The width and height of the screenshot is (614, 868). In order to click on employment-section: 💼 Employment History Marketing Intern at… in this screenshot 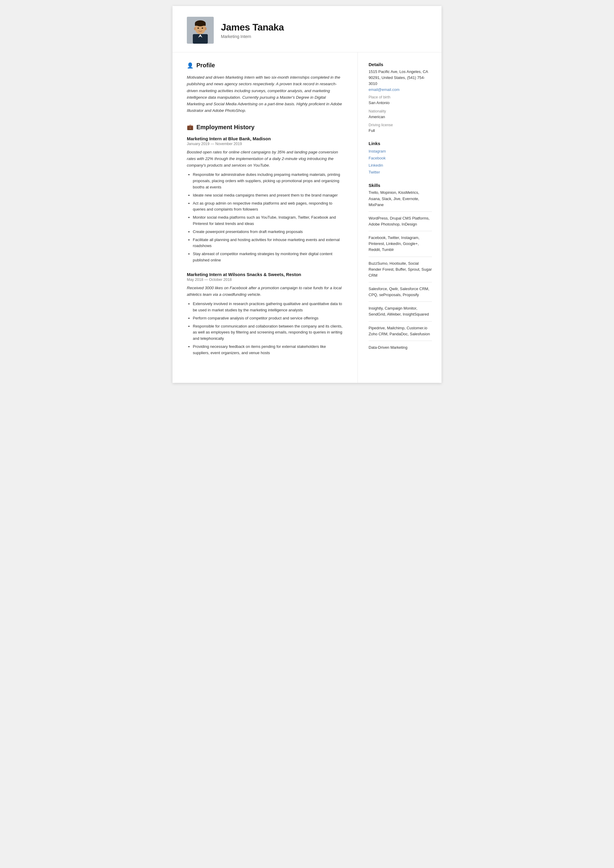, I will do `click(265, 240)`.